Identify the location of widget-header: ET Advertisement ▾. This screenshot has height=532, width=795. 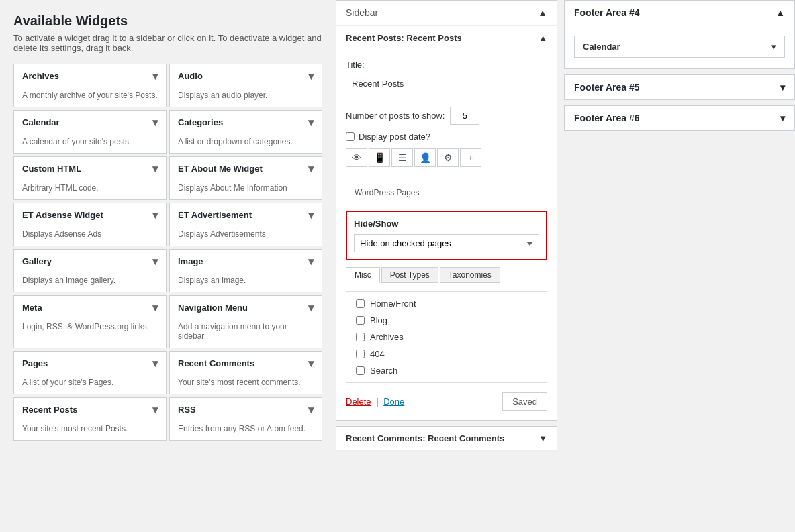
(246, 215).